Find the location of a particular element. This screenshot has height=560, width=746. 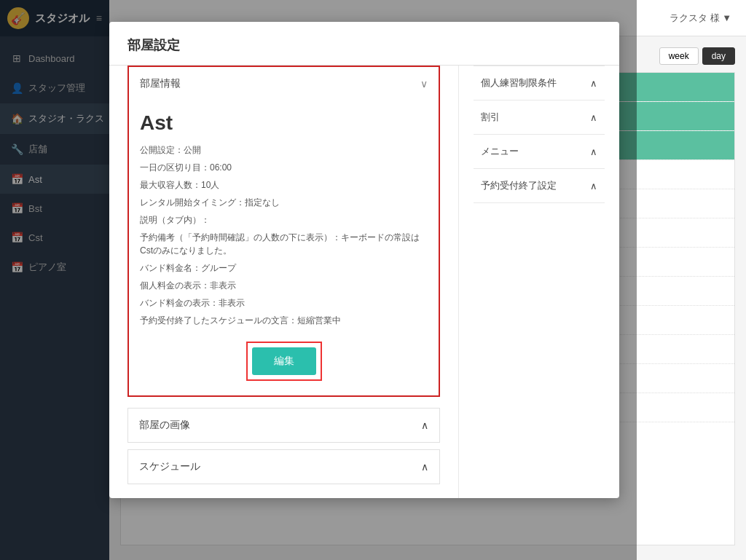

schedule-label: スケジュール is located at coordinates (170, 467).